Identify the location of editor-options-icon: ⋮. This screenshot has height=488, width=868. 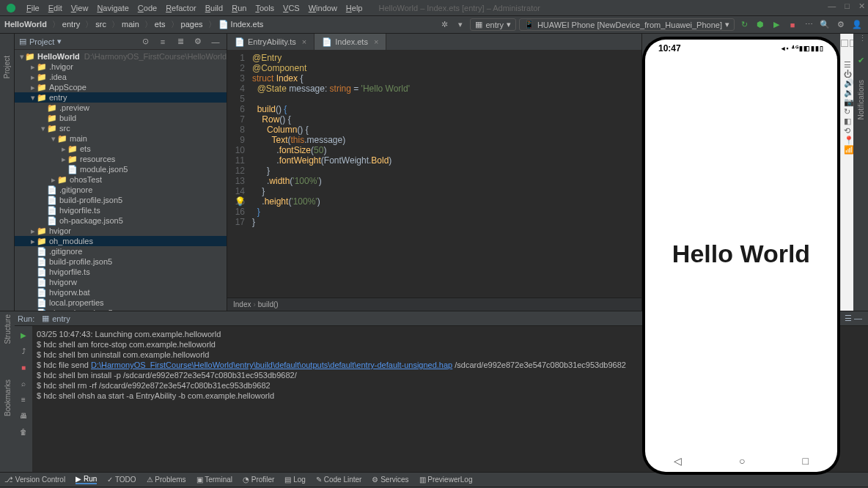
(862, 38).